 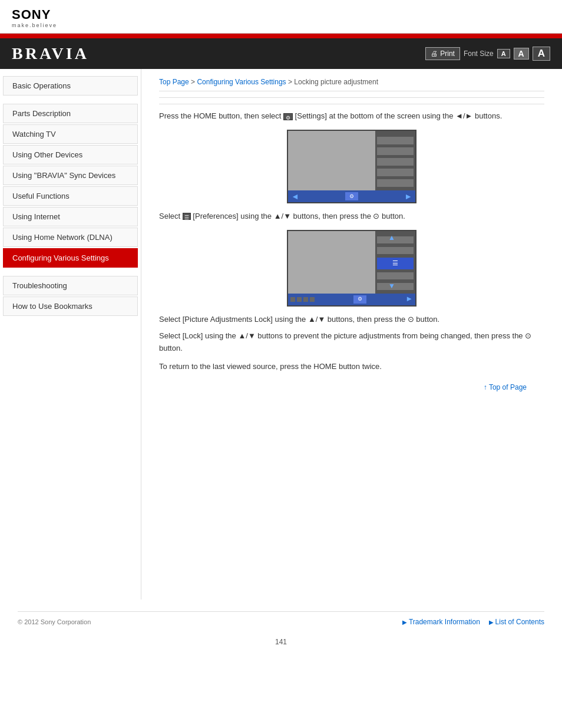 What do you see at coordinates (443, 54) in the screenshot?
I see `print-button: 🖨 Print` at bounding box center [443, 54].